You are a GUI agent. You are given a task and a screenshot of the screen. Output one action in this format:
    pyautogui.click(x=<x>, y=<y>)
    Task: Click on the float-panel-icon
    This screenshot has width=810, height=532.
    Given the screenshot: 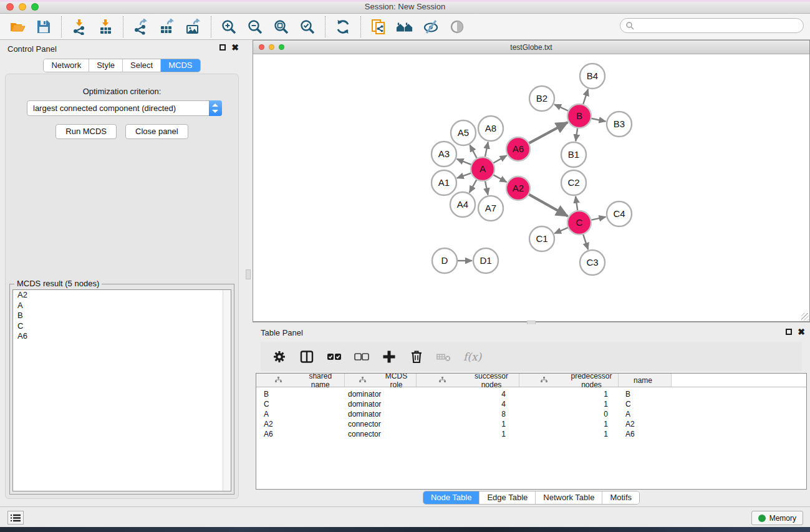 What is the action you would take?
    pyautogui.click(x=223, y=47)
    